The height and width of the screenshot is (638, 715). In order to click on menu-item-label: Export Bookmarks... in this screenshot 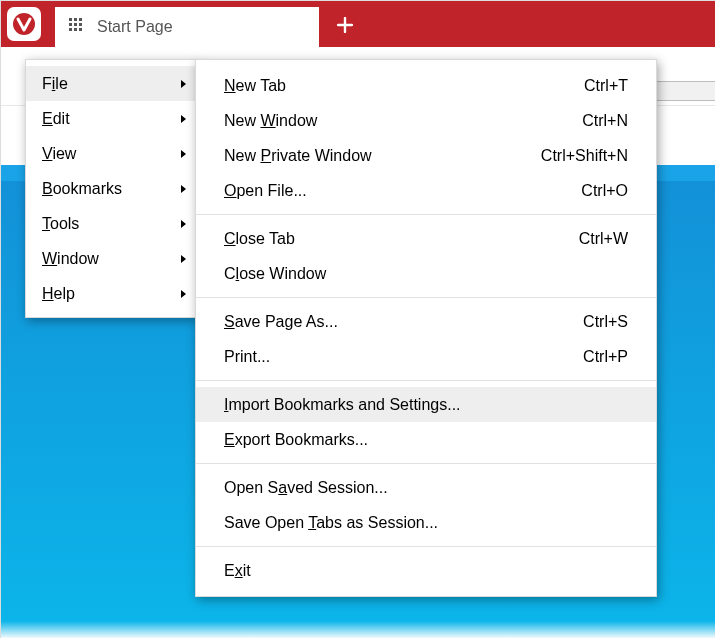, I will do `click(426, 440)`.